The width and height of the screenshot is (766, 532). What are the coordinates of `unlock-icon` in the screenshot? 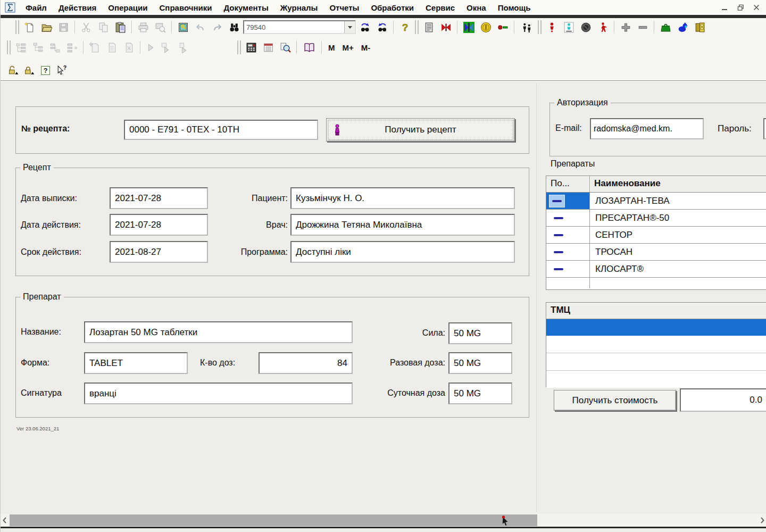 It's located at (13, 70).